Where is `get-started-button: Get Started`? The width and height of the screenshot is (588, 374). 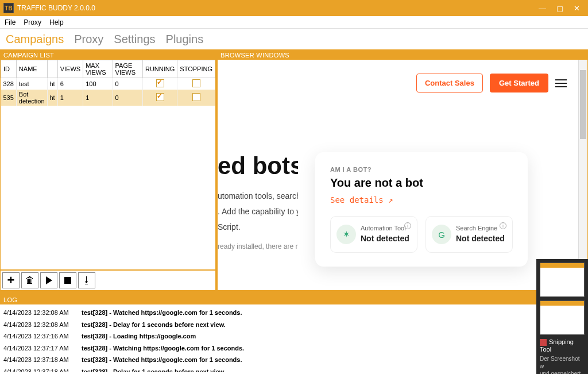
get-started-button: Get Started is located at coordinates (519, 83).